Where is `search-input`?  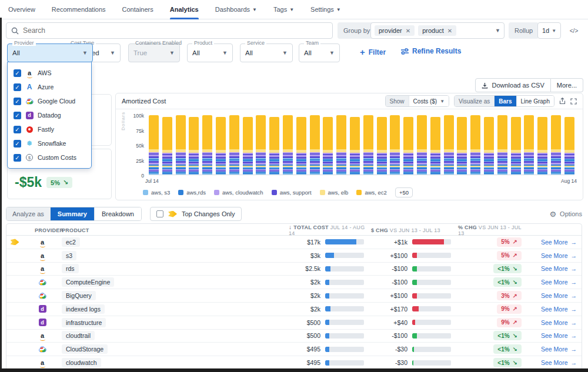 search-input is located at coordinates (175, 31).